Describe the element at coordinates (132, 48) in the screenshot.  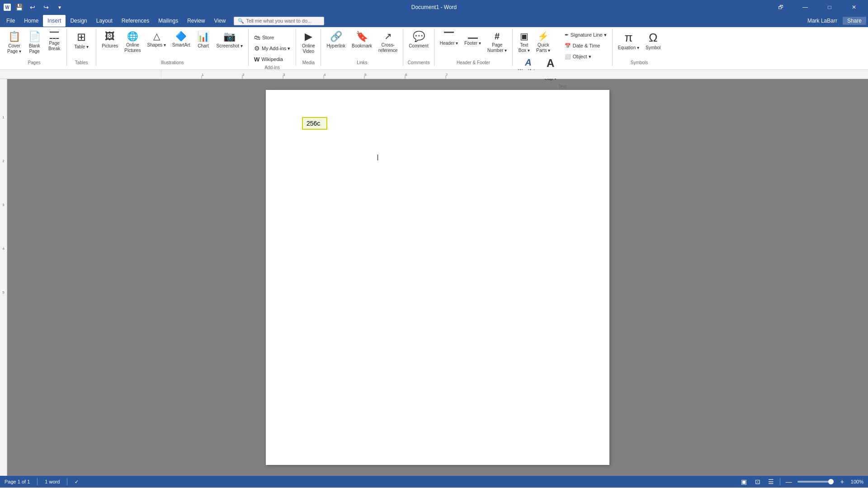
I see `online-pictures-label: OnlinePictures` at that location.